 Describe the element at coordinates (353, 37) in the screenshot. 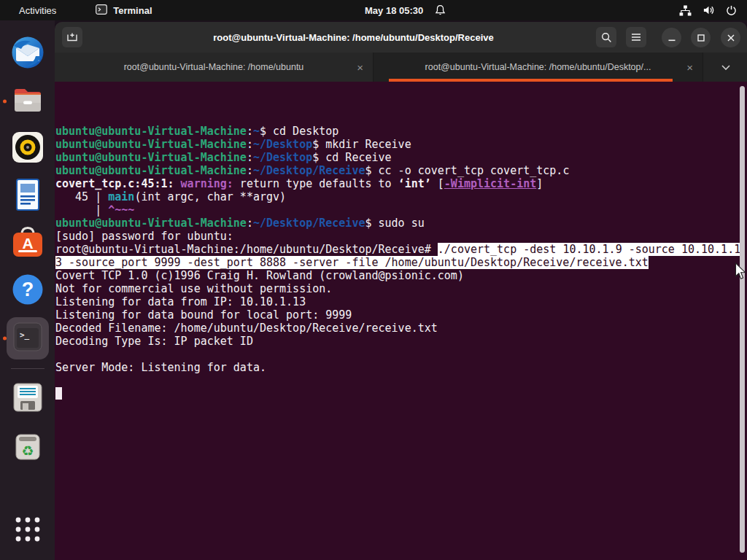

I see `window-title: root@ubuntu-Virtual-Machine: /home/ubunt…` at that location.